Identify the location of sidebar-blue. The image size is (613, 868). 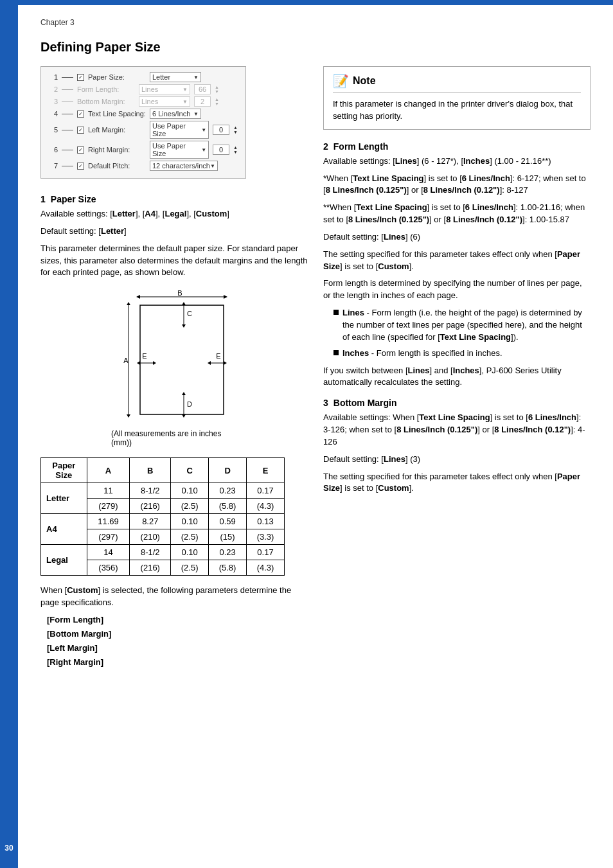
(9, 434).